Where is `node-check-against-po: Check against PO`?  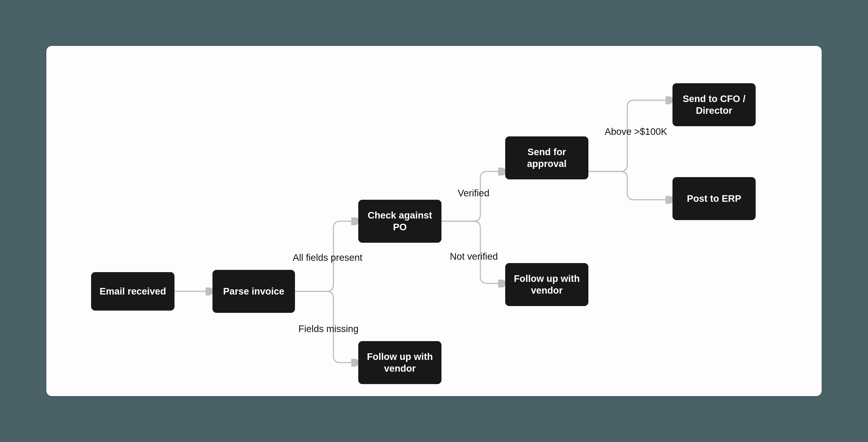 node-check-against-po: Check against PO is located at coordinates (400, 221).